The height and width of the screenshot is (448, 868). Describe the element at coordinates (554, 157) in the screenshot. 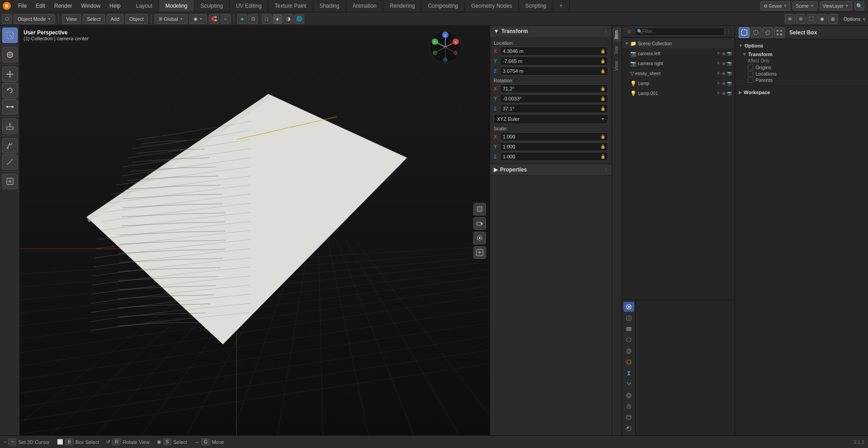

I see `scale-z-field: 1.000 🔒` at that location.